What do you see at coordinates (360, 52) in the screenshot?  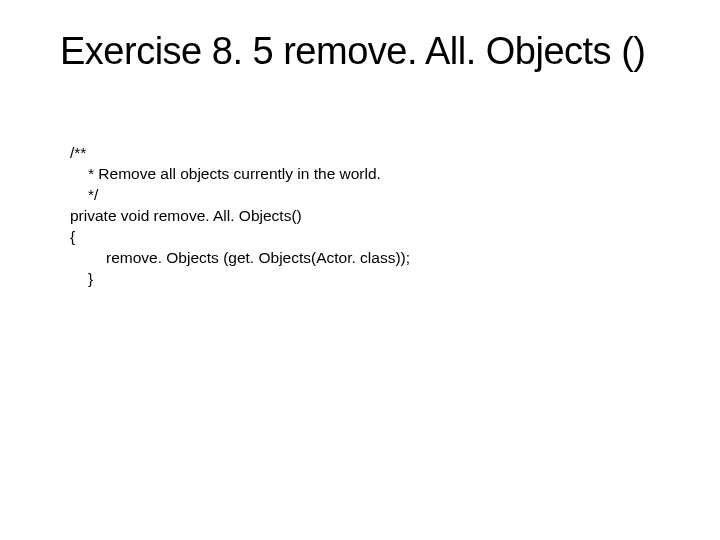 I see `page-title: Exercise 8. 5 remove. All. Objects ()` at bounding box center [360, 52].